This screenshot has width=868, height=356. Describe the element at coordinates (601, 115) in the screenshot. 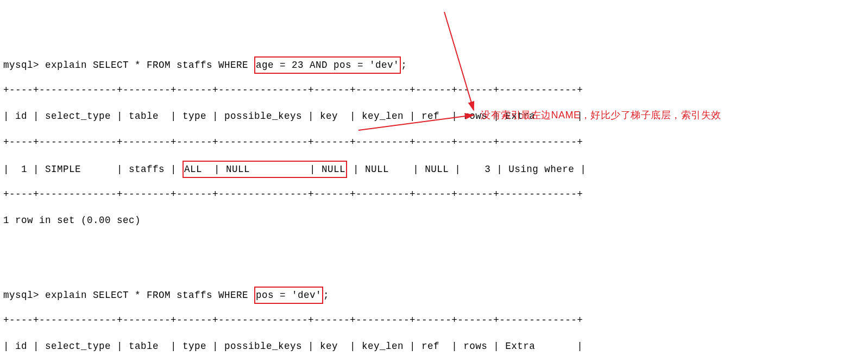

I see `annotation-text: 没有索引最左边NAME，好比少了梯子底层，索引失效` at that location.